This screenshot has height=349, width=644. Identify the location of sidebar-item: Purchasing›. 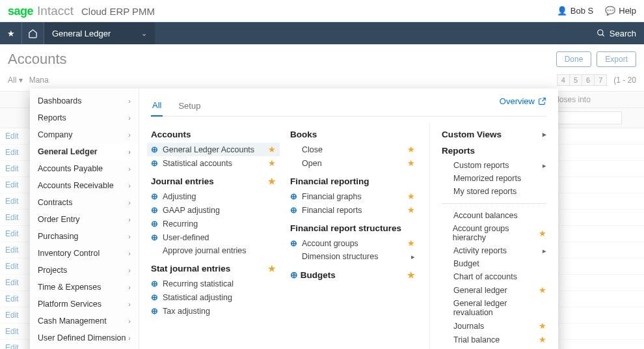
(85, 236).